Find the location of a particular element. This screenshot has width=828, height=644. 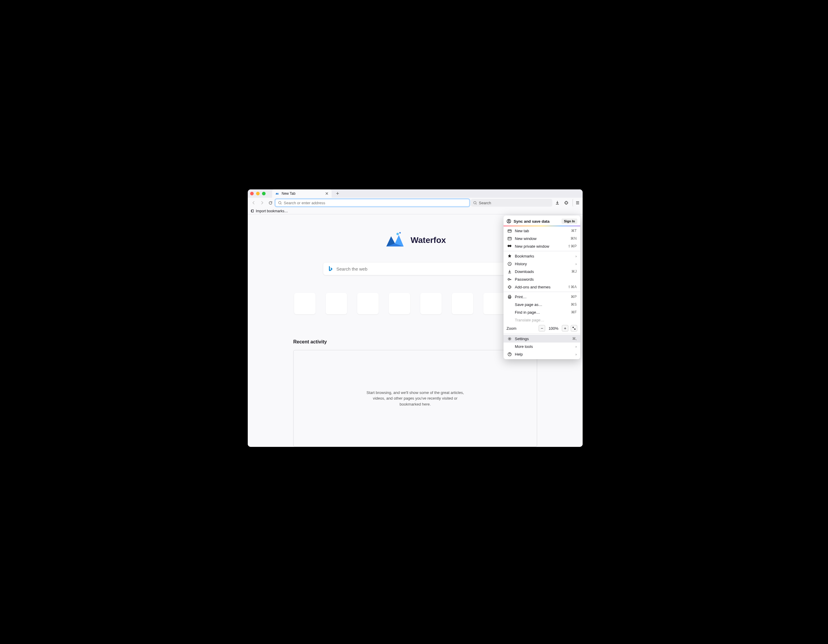

menu-accent-divider is located at coordinates (542, 226).